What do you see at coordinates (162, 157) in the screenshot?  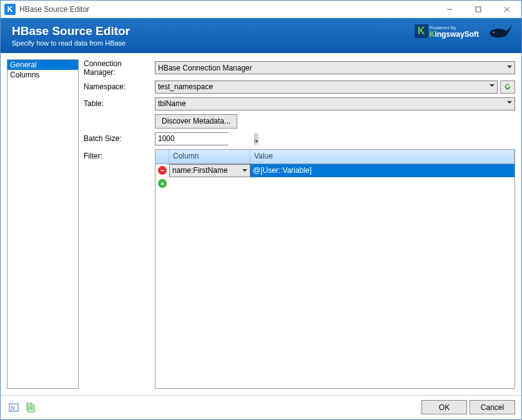 I see `grid-header-actions` at bounding box center [162, 157].